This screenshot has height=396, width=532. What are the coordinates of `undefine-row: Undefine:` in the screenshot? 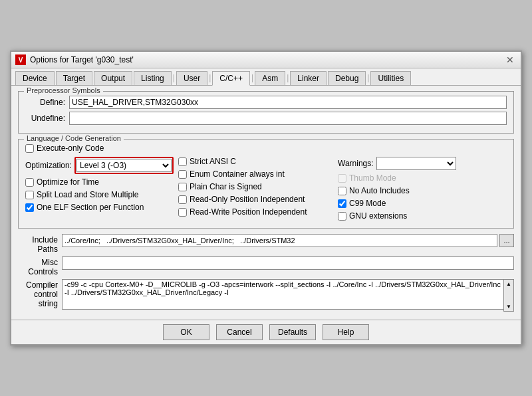 It's located at (266, 118).